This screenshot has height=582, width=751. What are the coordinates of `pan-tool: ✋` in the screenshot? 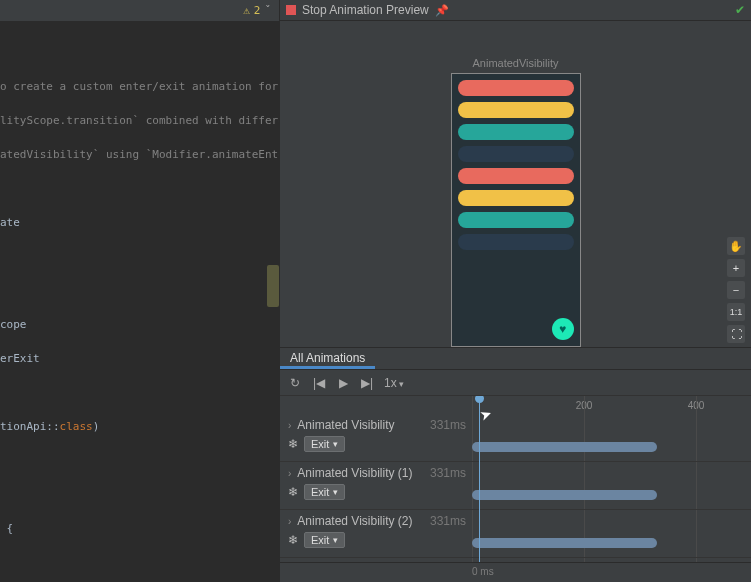 It's located at (736, 246).